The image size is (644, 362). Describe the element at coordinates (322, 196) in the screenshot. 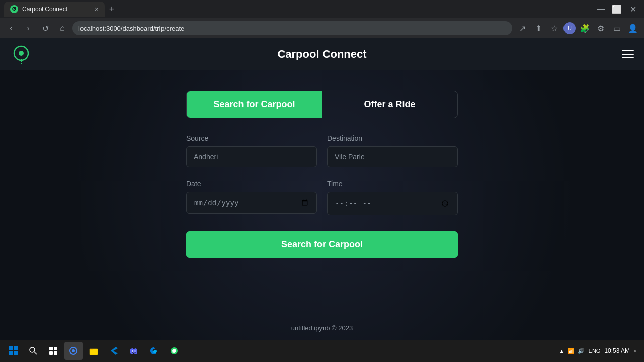

I see `trip-form: Source Destination Date Time Searc` at that location.